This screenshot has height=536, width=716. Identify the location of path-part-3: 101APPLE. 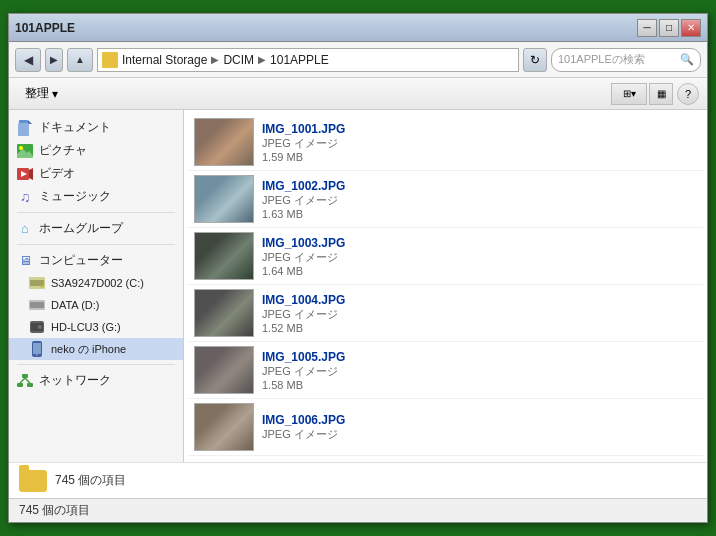
(300, 60).